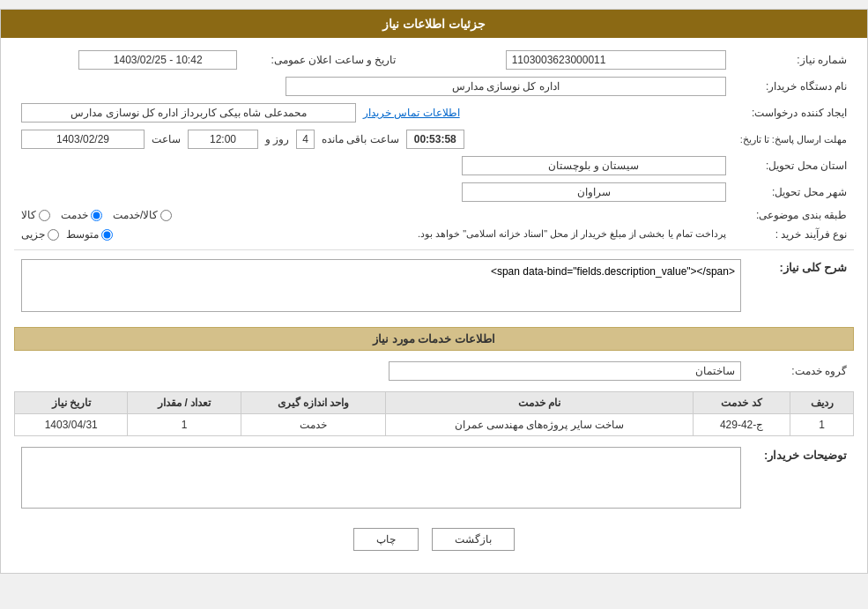 This screenshot has width=868, height=609. What do you see at coordinates (434, 338) in the screenshot?
I see `services-section-header: اطلاعات خدمات مورد نیاز` at bounding box center [434, 338].